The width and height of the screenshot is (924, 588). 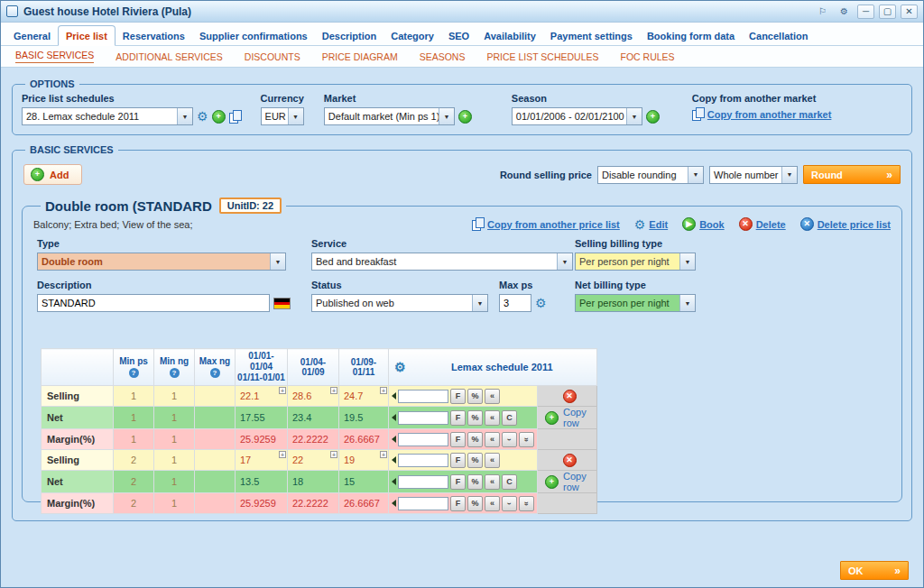 I want to click on delete-price-list-link: ✕ Delete price list, so click(x=845, y=224).